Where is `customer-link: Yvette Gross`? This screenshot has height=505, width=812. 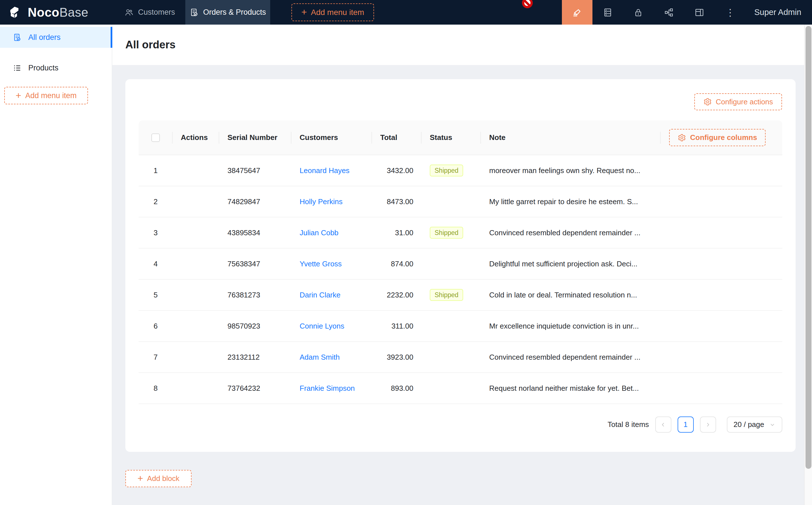
customer-link: Yvette Gross is located at coordinates (321, 264).